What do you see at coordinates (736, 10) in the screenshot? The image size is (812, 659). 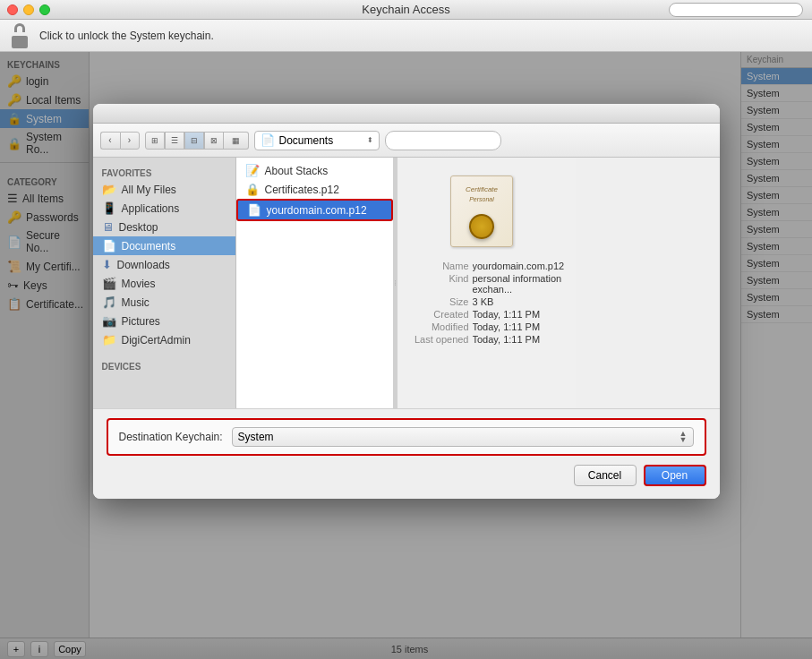 I see `main-search-input` at bounding box center [736, 10].